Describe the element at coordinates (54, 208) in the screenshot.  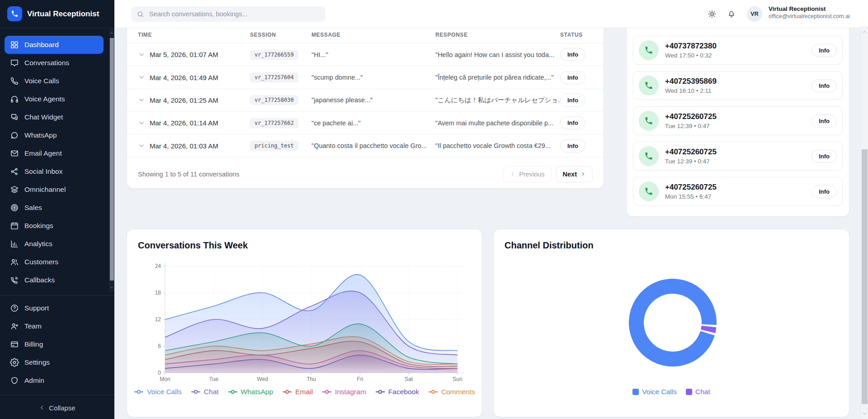
I see `sidebar-item-sales: Sales` at that location.